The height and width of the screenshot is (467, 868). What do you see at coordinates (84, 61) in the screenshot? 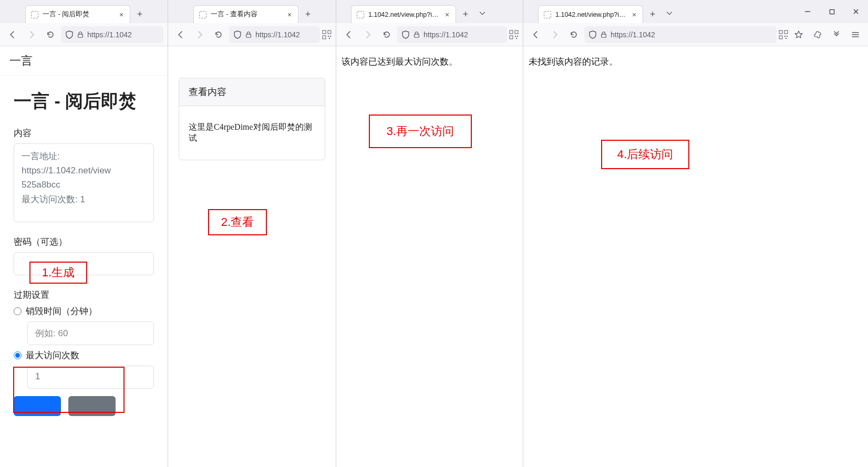
I see `page-navbar-brand: 一言` at bounding box center [84, 61].